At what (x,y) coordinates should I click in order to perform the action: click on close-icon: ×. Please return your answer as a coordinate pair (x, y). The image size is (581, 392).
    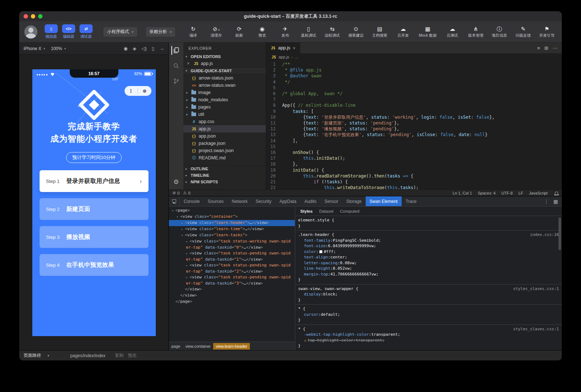
    Looking at the image, I should click on (189, 64).